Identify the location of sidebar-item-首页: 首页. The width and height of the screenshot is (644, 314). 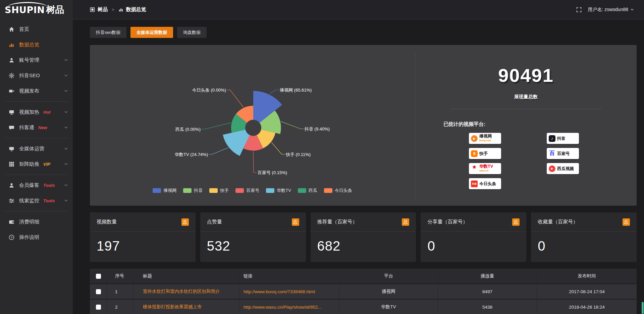
(36, 29).